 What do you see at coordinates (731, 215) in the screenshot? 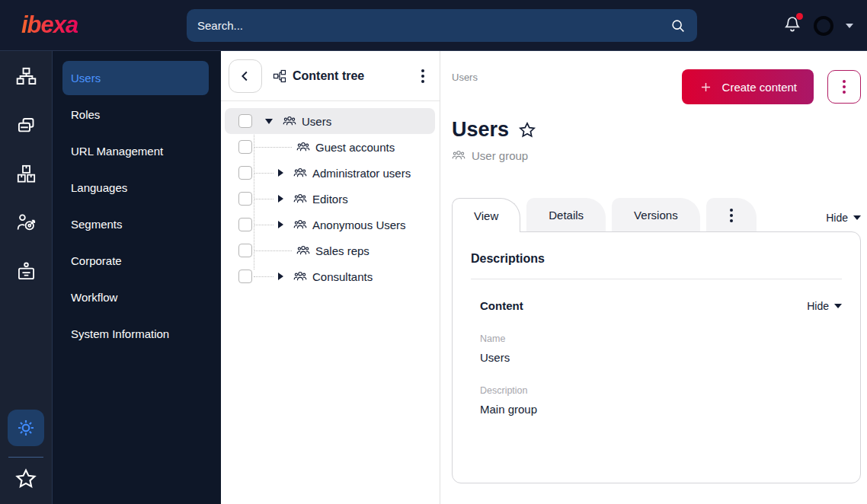
I see `tab-more-kebab-button` at bounding box center [731, 215].